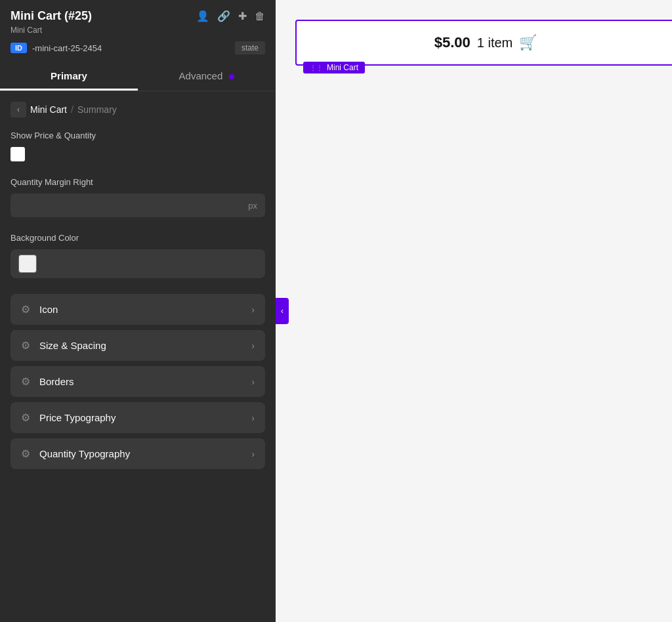 The image size is (672, 622). I want to click on chevron-left-icon: ‹, so click(18, 110).